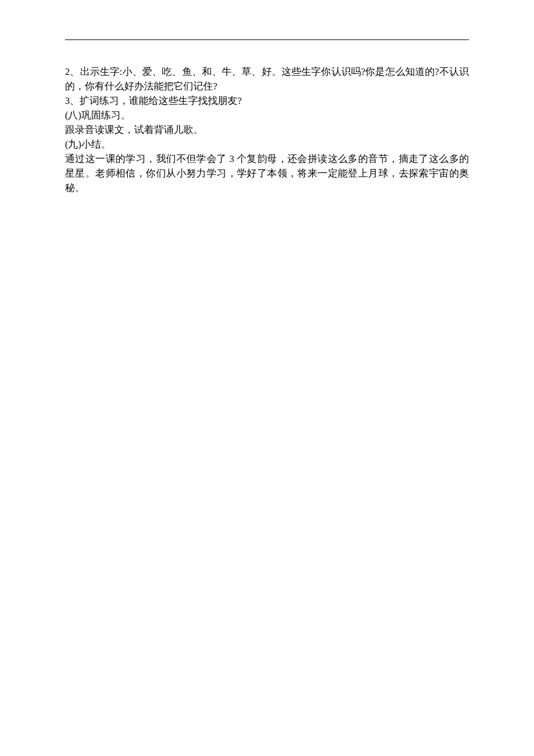 The image size is (534, 756). I want to click on document-body: 2、出示生字:小、爱、吃、鱼、和、牛、草、好。这些生字你认识吗?你是怎么知道的?…, so click(267, 130).